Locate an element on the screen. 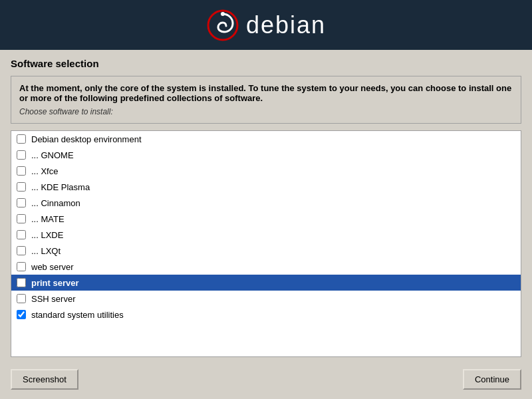 This screenshot has height=399, width=532. software-label: standard system utilities is located at coordinates (77, 315).